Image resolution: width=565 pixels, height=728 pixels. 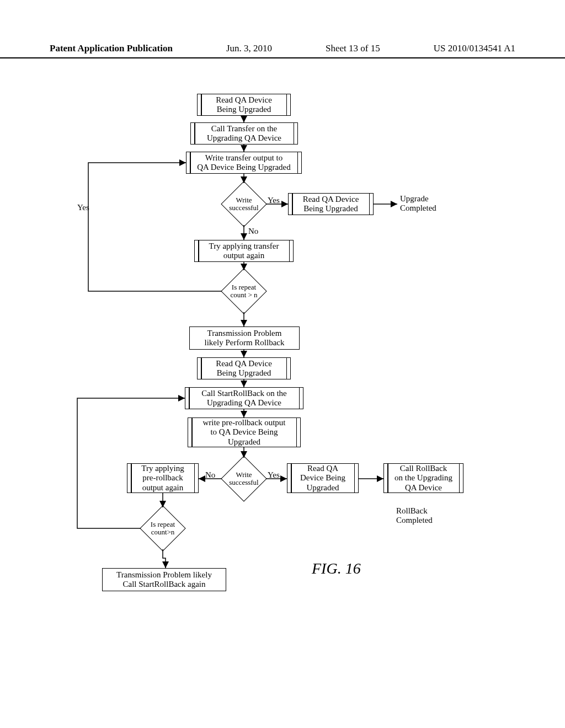 I want to click on label-rollback-completed: RollBack Completed, so click(x=414, y=516).